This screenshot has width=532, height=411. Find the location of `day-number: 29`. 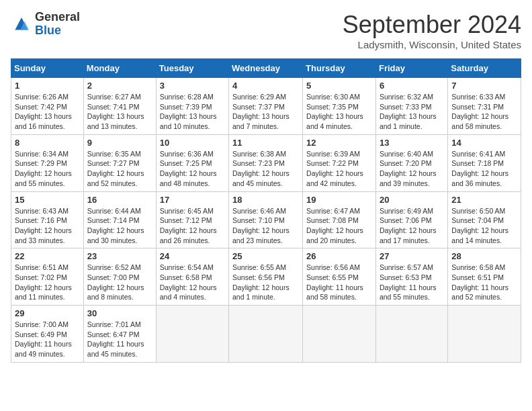

day-number: 29 is located at coordinates (47, 313).